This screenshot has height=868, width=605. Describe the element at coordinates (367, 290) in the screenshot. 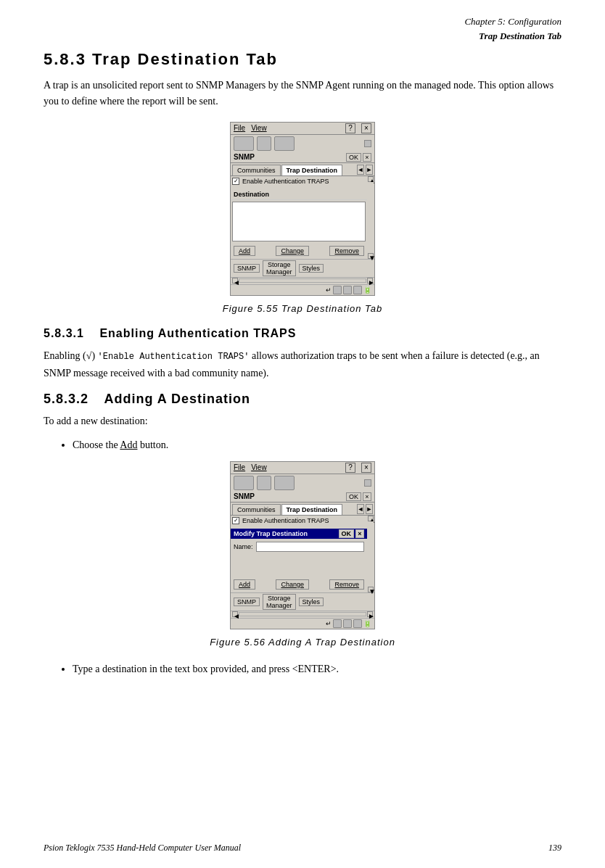

I see `status-battery: 🔋` at that location.